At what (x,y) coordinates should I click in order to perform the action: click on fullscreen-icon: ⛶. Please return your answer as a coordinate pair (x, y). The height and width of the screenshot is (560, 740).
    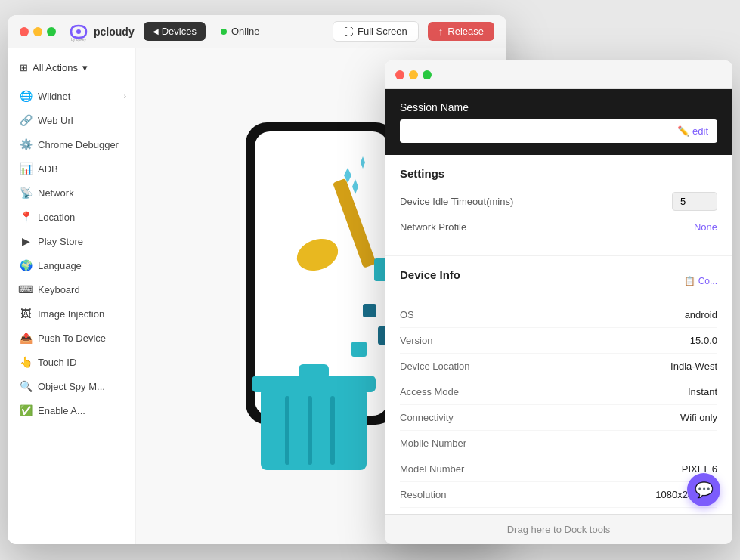
    Looking at the image, I should click on (348, 32).